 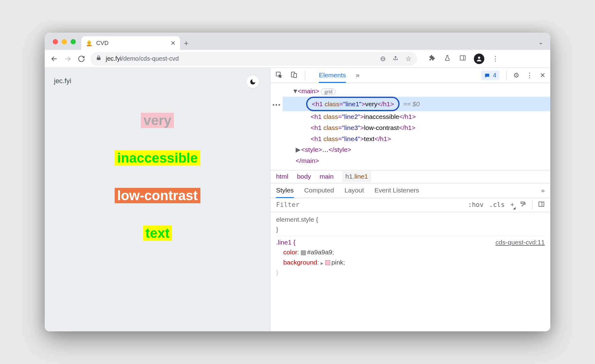 I want to click on issues-badge: 4, so click(x=490, y=75).